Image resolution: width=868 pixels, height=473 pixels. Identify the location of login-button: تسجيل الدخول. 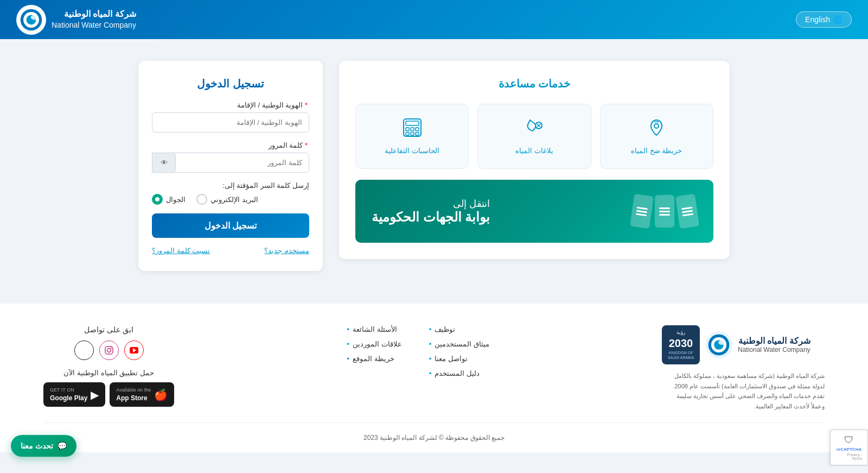
(231, 226).